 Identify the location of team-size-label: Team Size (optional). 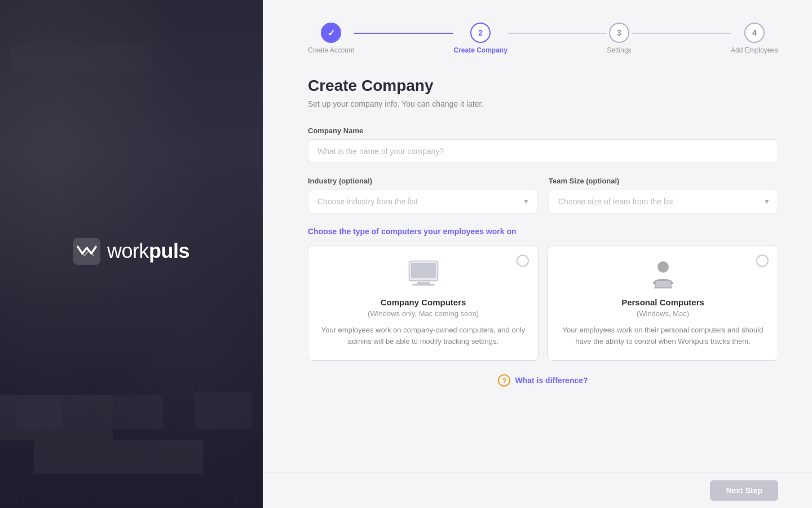
(663, 181).